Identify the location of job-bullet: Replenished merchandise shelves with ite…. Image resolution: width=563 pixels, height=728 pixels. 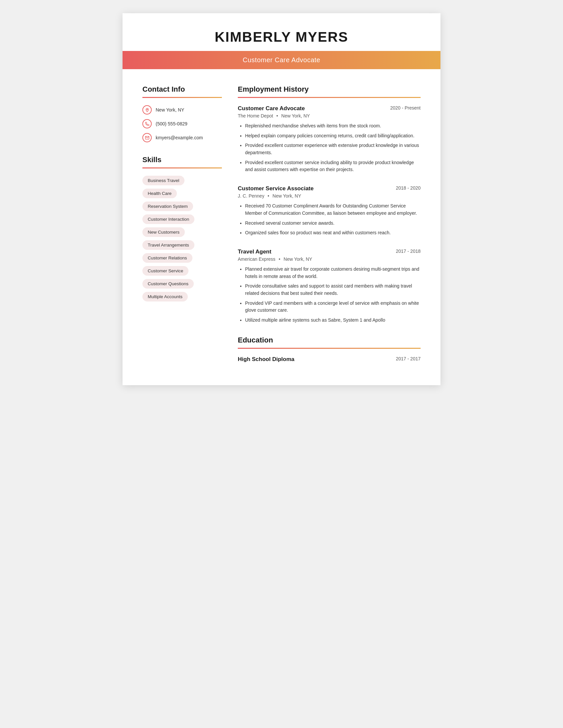
(333, 126).